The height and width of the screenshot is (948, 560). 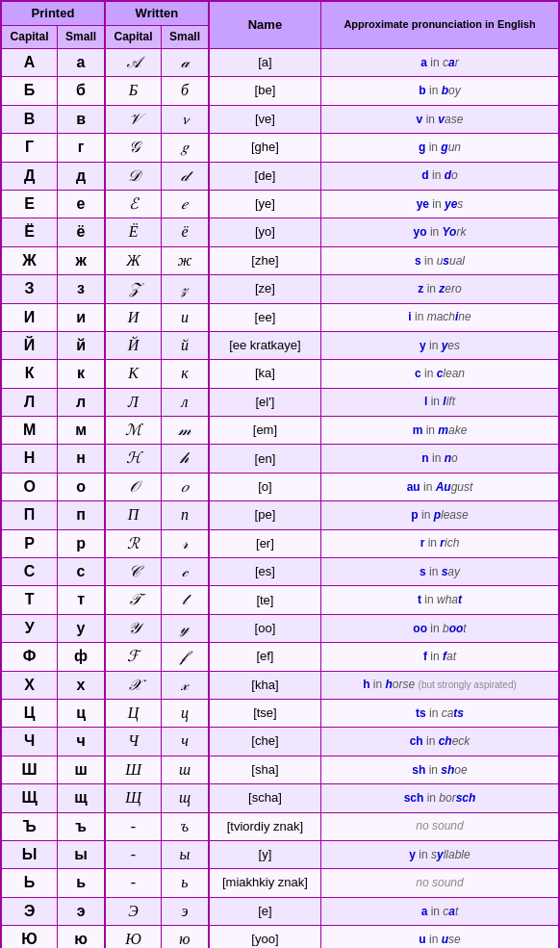 I want to click on printed-small: б, so click(x=81, y=90).